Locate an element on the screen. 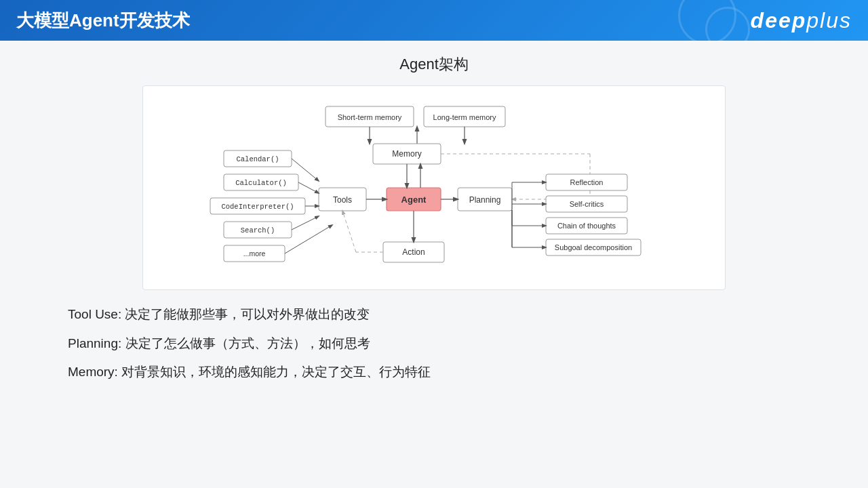  memory-value: 对背景知识，环境的感知能力，决定了交互、行为特征 is located at coordinates (276, 371).